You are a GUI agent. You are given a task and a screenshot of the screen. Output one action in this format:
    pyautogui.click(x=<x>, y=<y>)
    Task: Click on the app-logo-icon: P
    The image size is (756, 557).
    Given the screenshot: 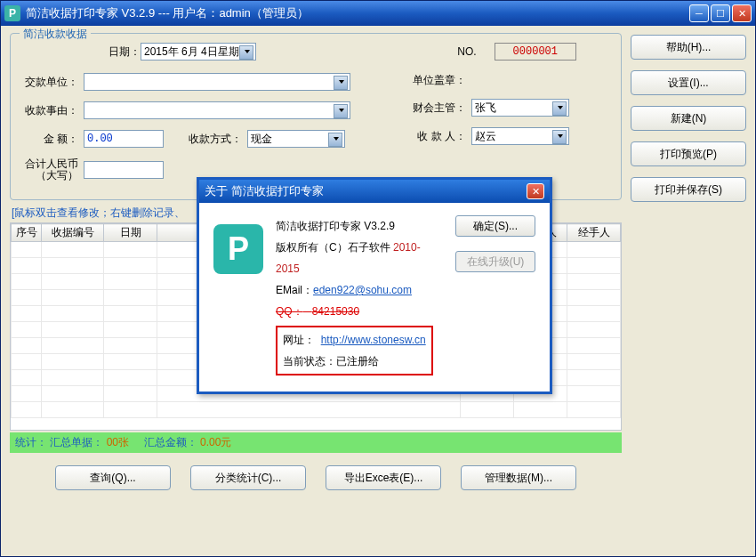 What is the action you would take?
    pyautogui.click(x=238, y=249)
    